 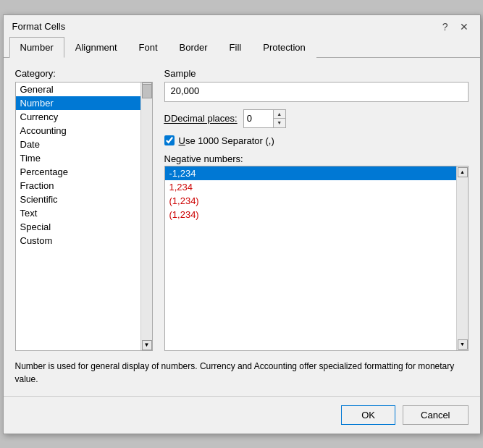 I want to click on separator-checkbox, so click(x=169, y=140).